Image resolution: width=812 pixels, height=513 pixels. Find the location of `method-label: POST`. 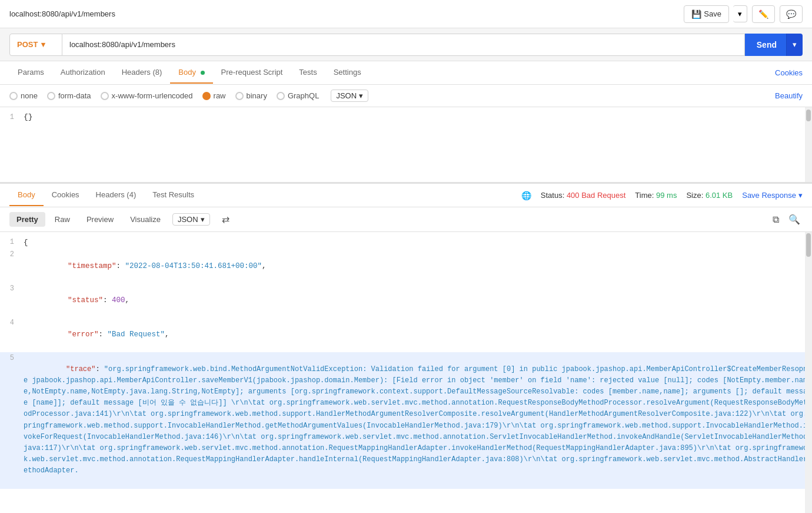

method-label: POST is located at coordinates (27, 45).